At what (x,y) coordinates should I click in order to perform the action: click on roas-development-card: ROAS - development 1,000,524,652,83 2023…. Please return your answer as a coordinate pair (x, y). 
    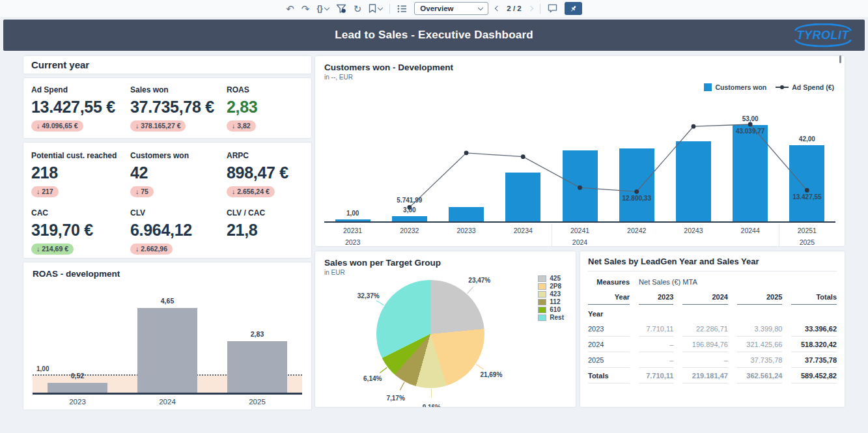
    Looking at the image, I should click on (167, 336).